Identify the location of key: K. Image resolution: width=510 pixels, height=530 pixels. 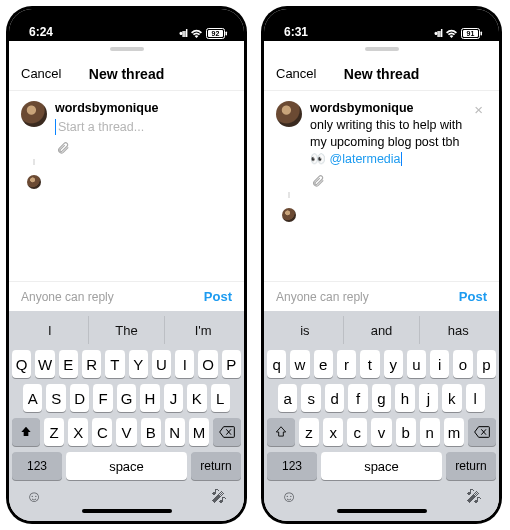
(196, 398).